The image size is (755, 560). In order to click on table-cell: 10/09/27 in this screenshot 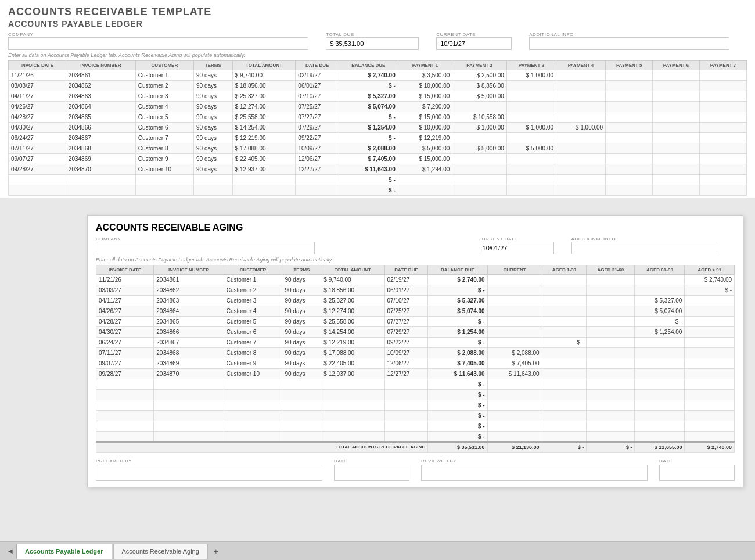, I will do `click(407, 353)`.